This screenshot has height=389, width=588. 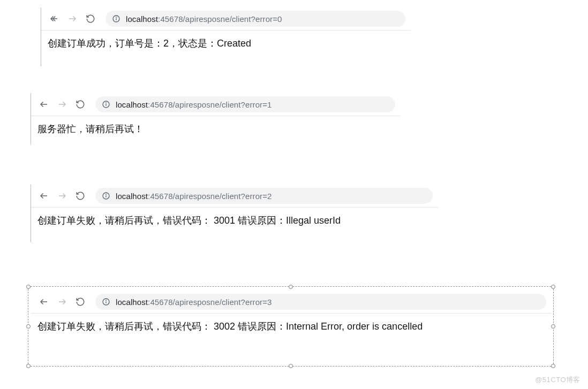 I want to click on response-body: 创建订单失败，请稍后再试，错误代码： 3002 错误原因：Internal Er…, so click(x=291, y=329).